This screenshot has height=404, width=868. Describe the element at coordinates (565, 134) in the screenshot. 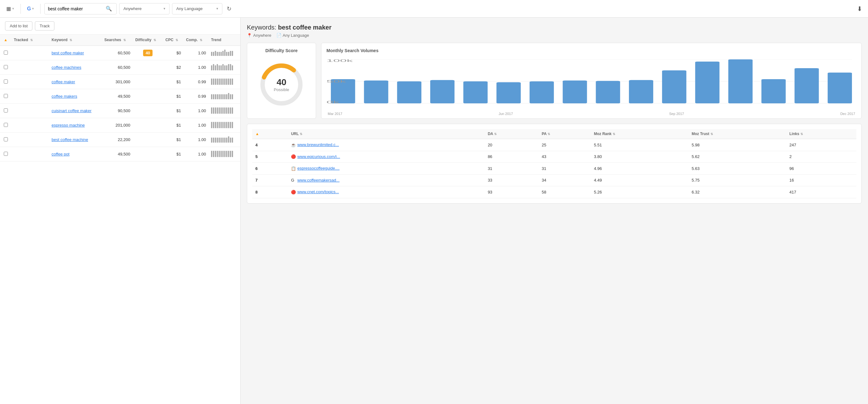

I see `serp-th-pa: PA ⇅` at that location.